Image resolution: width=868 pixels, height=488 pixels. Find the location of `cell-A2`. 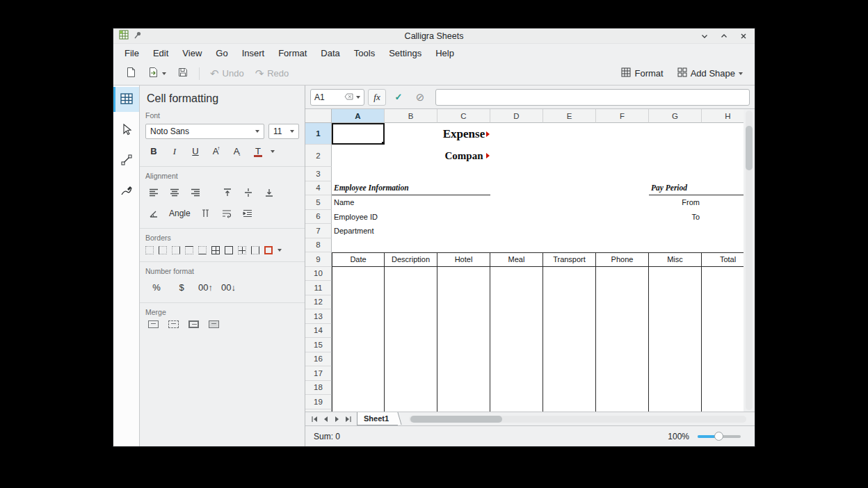

cell-A2 is located at coordinates (358, 156).